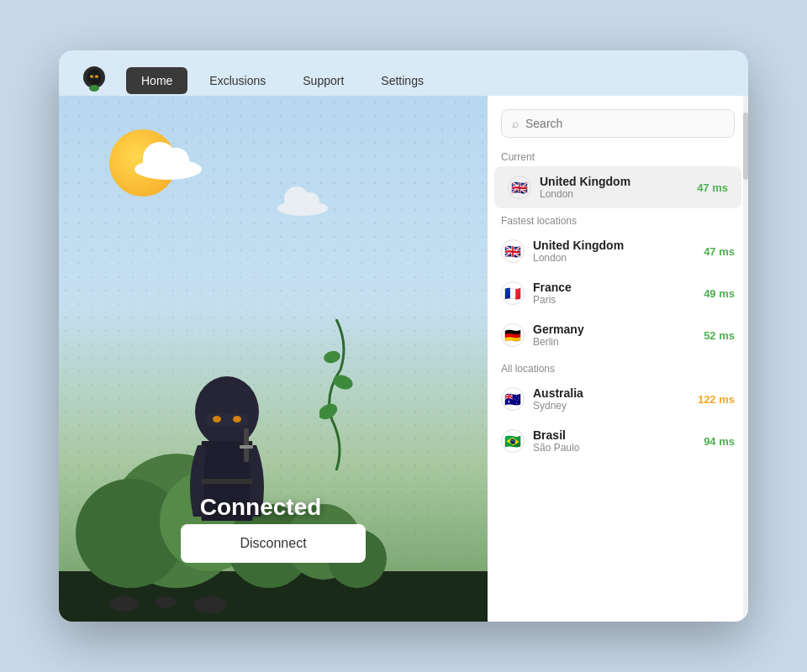  Describe the element at coordinates (713, 188) in the screenshot. I see `current-server-latency: 47 ms` at that location.